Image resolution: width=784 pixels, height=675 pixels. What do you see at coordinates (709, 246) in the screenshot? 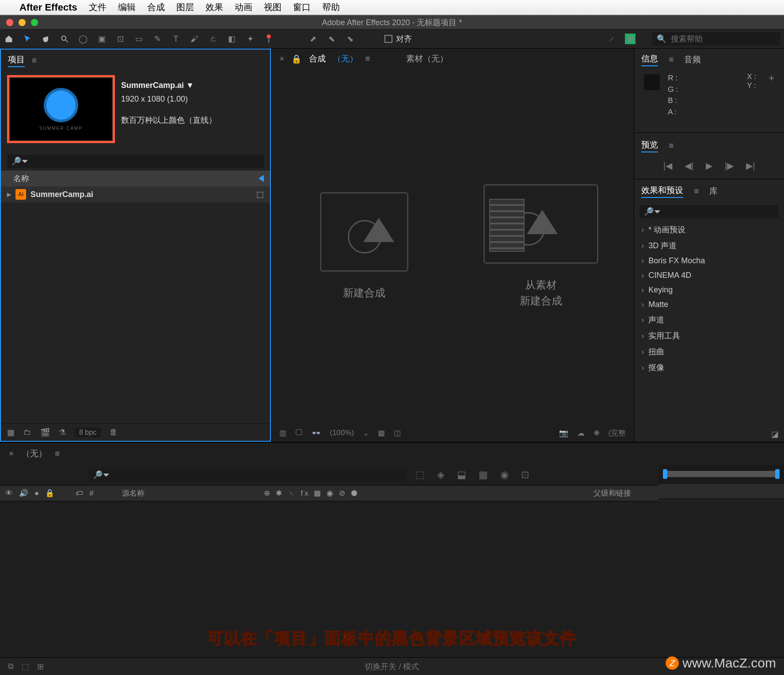
I see `fx-category: 3D 声道` at bounding box center [709, 246].